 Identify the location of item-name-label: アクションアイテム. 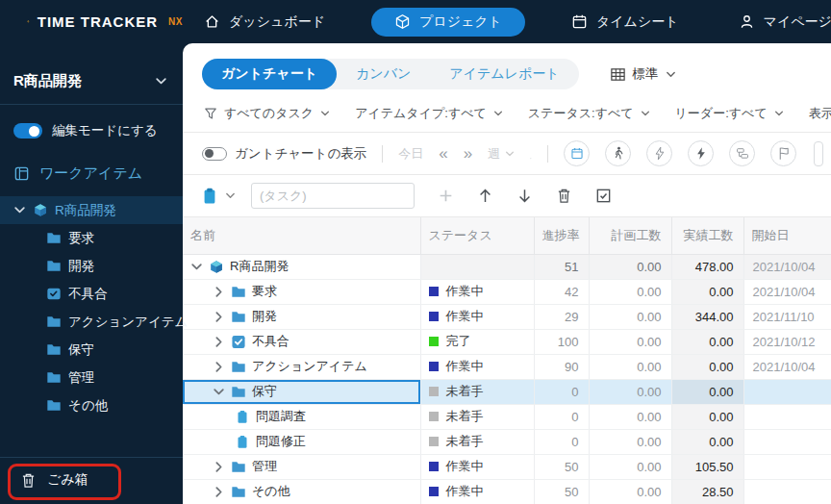
(310, 366).